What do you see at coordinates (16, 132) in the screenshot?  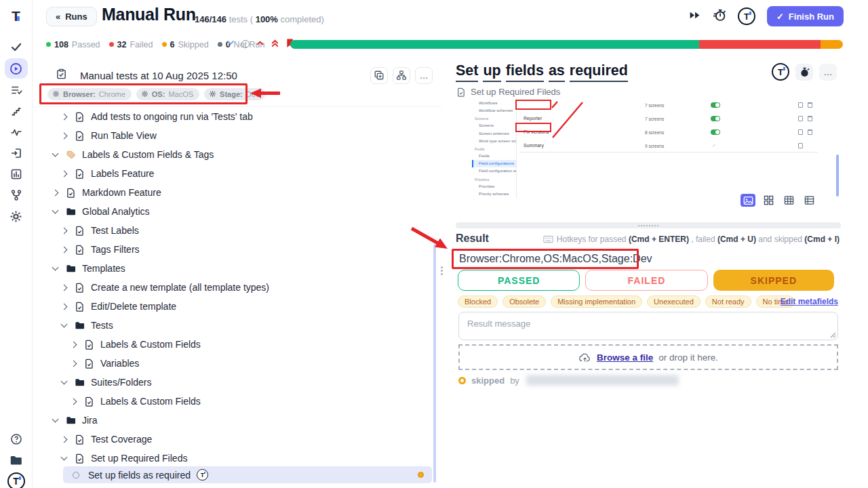 I see `pulse-nav-icon` at bounding box center [16, 132].